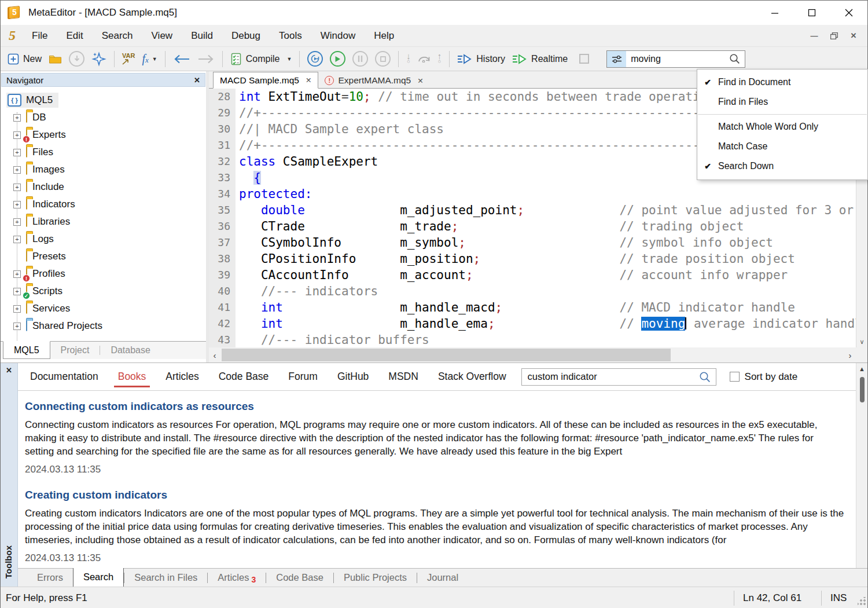  What do you see at coordinates (735, 376) in the screenshot?
I see `sort-by-date-checkbox` at bounding box center [735, 376].